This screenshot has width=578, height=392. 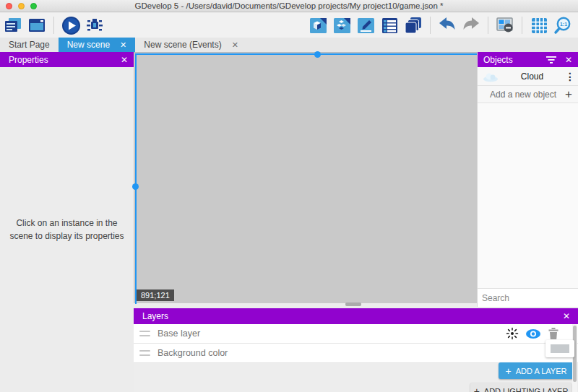 What do you see at coordinates (97, 45) in the screenshot?
I see `tab-new-scene: New scene ✕` at bounding box center [97, 45].